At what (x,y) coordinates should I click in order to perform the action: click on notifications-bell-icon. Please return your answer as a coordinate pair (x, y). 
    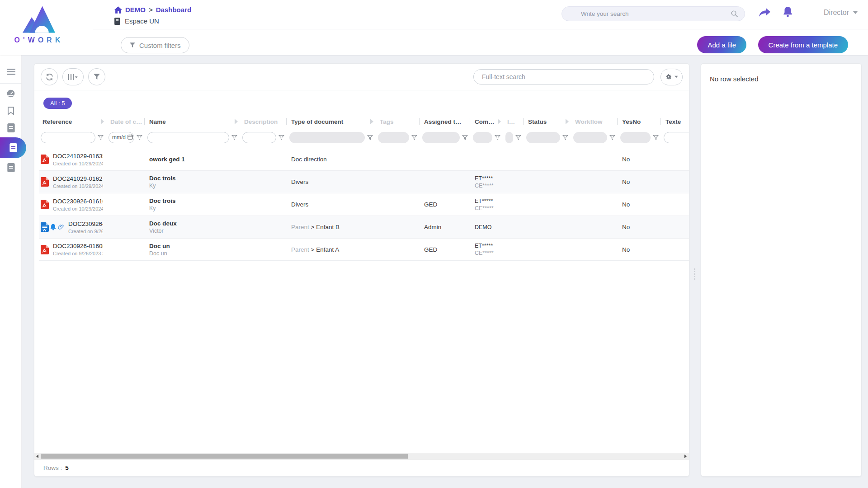
    Looking at the image, I should click on (788, 13).